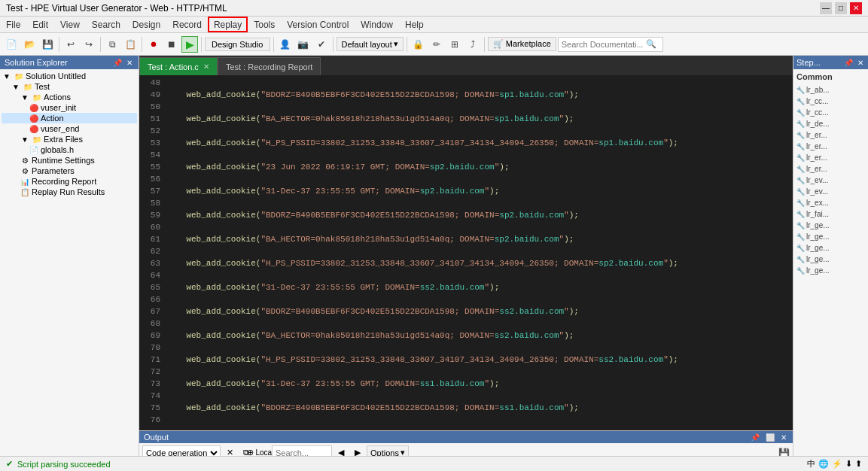  I want to click on step-close-button: ✕, so click(860, 63).